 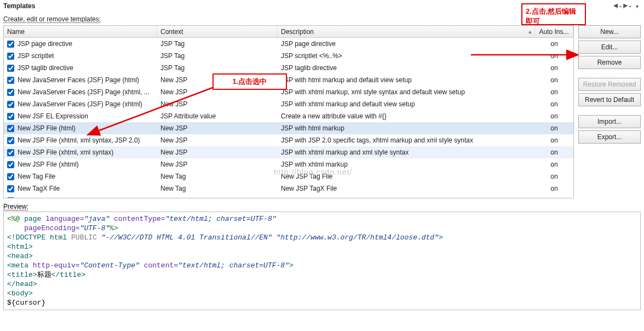 I want to click on template-name: New JSF EL Expression, so click(x=53, y=116).